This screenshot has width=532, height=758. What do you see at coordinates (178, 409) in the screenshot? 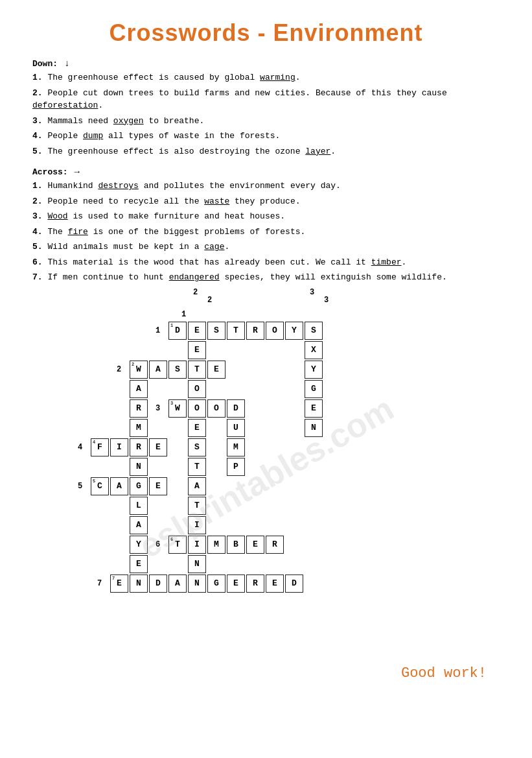
I see `grid-cell: 3W` at bounding box center [178, 409].